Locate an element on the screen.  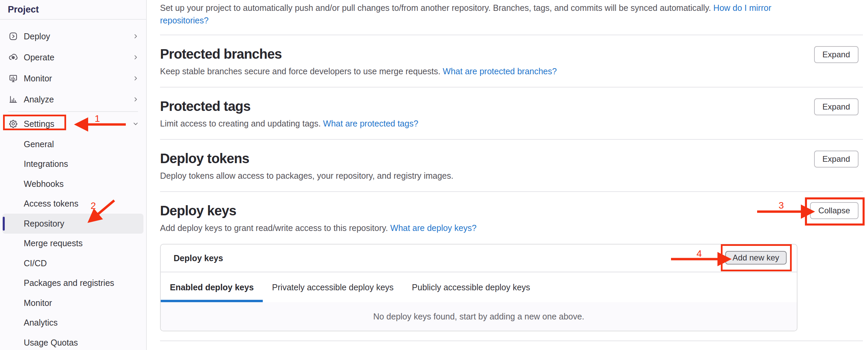
sidebar-item-settings: Settings is located at coordinates (73, 124).